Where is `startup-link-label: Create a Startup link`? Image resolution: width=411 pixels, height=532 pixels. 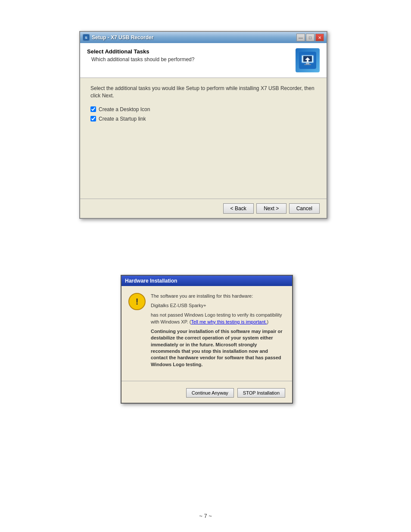 startup-link-label: Create a Startup link is located at coordinates (122, 119).